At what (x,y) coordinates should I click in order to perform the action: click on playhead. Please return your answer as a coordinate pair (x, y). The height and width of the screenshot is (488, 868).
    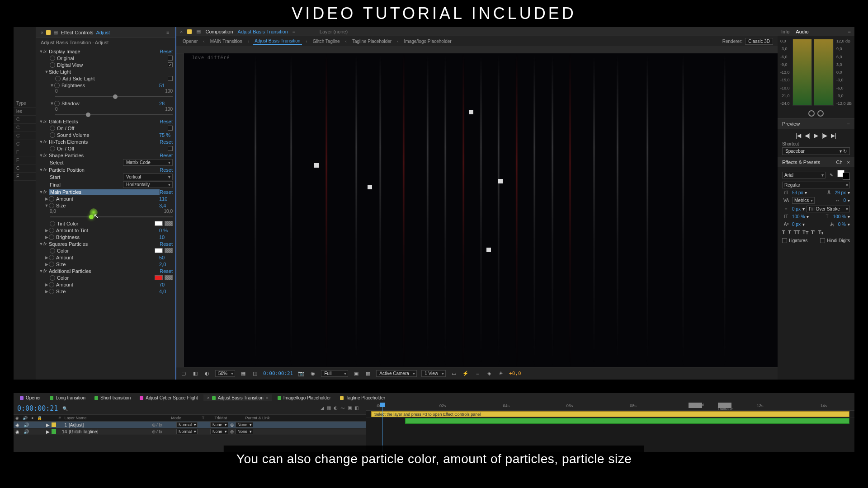
    Looking at the image, I should click on (382, 427).